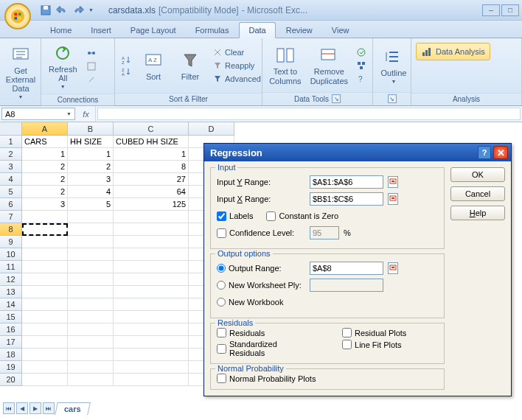  What do you see at coordinates (11, 242) in the screenshot?
I see `row-header: 9` at bounding box center [11, 242].